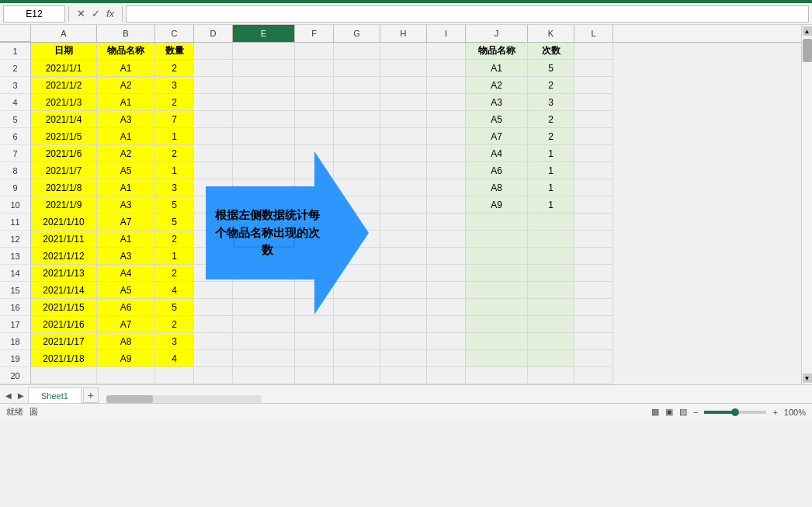  What do you see at coordinates (683, 412) in the screenshot?
I see `page-break-icon: ▤` at bounding box center [683, 412].